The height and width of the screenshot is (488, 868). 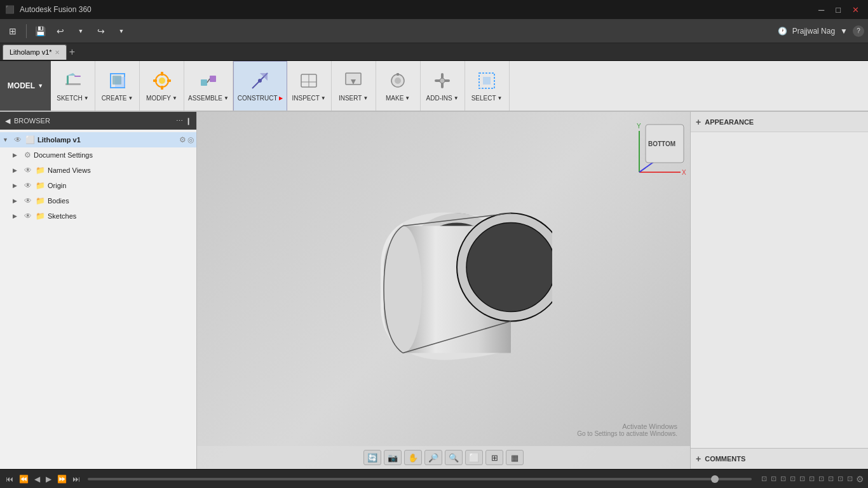 What do you see at coordinates (398, 86) in the screenshot?
I see `ribbon-make: MAKE▼` at bounding box center [398, 86].